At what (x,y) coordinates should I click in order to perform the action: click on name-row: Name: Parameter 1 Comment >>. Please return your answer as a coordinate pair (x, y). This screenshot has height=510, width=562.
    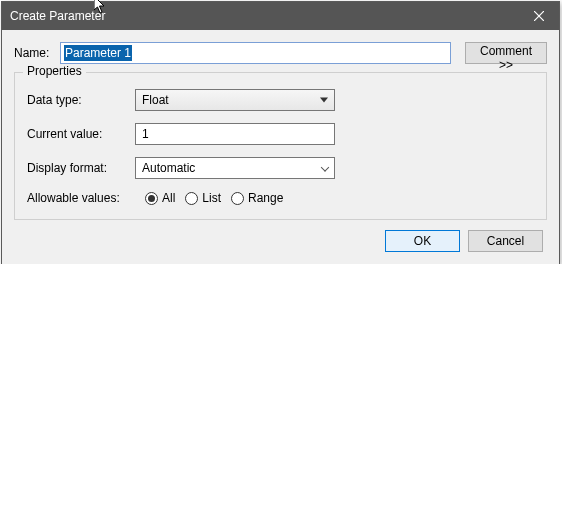
    Looking at the image, I should click on (280, 53).